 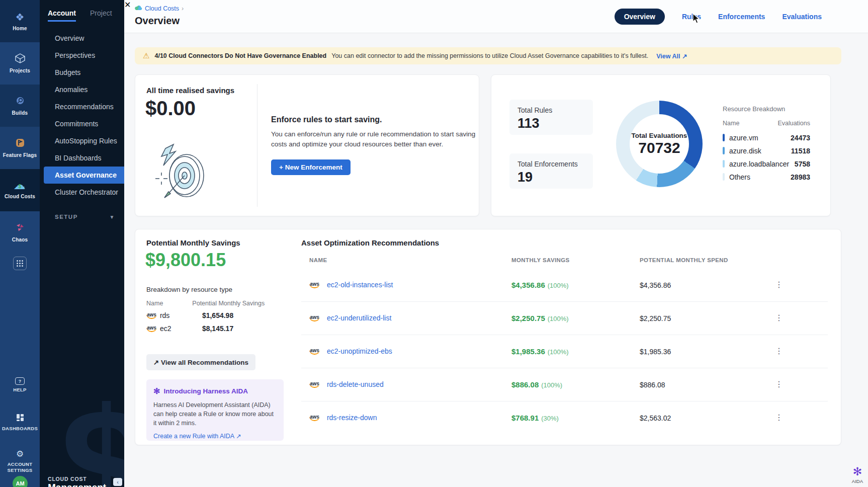 What do you see at coordinates (766, 164) in the screenshot?
I see `breakdown-row: azure.loadbalancer 5758` at bounding box center [766, 164].